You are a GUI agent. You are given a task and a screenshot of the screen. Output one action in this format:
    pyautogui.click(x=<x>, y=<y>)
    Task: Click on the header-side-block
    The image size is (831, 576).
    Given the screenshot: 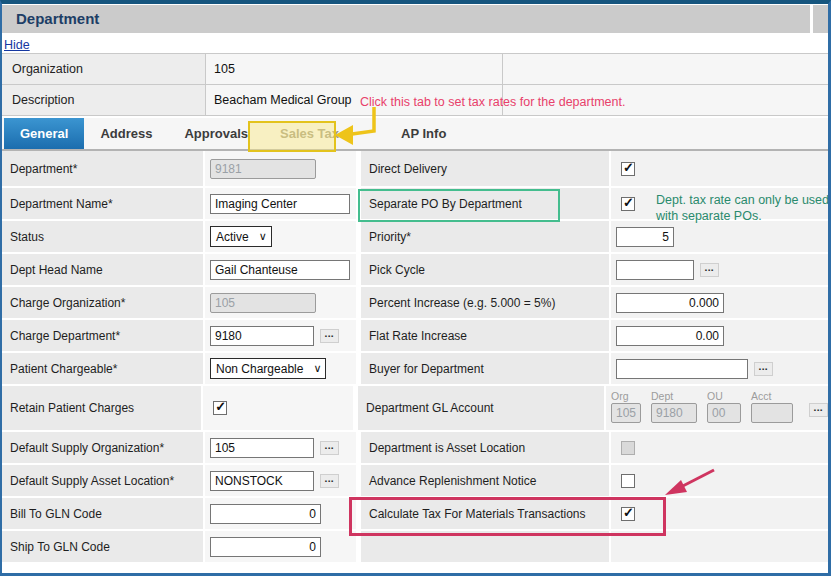 What is the action you would take?
    pyautogui.click(x=820, y=19)
    